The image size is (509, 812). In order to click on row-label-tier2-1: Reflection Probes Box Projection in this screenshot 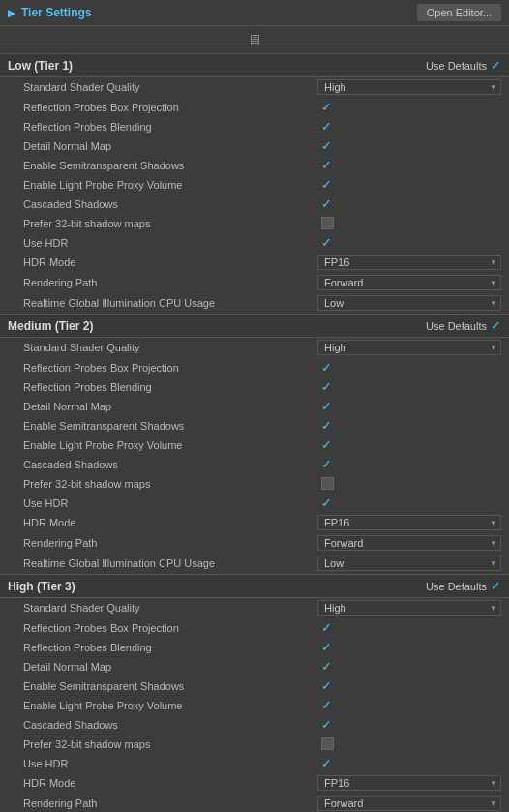, I will do `click(168, 368)`.